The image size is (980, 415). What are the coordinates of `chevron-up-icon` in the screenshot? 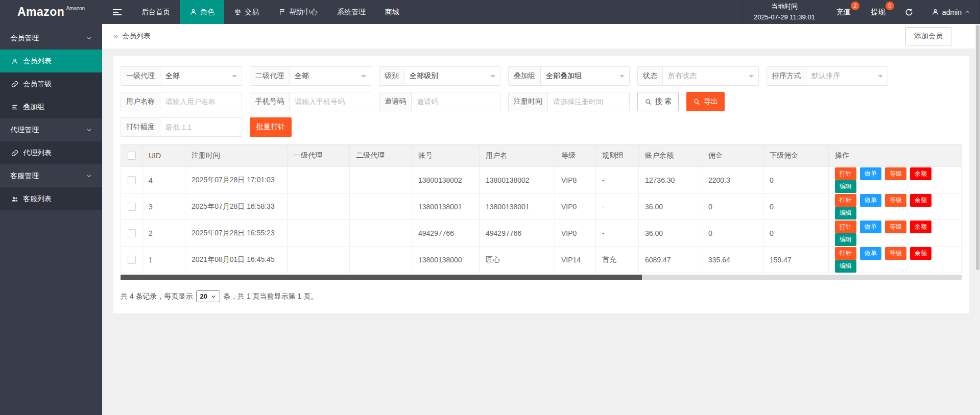 It's located at (967, 12).